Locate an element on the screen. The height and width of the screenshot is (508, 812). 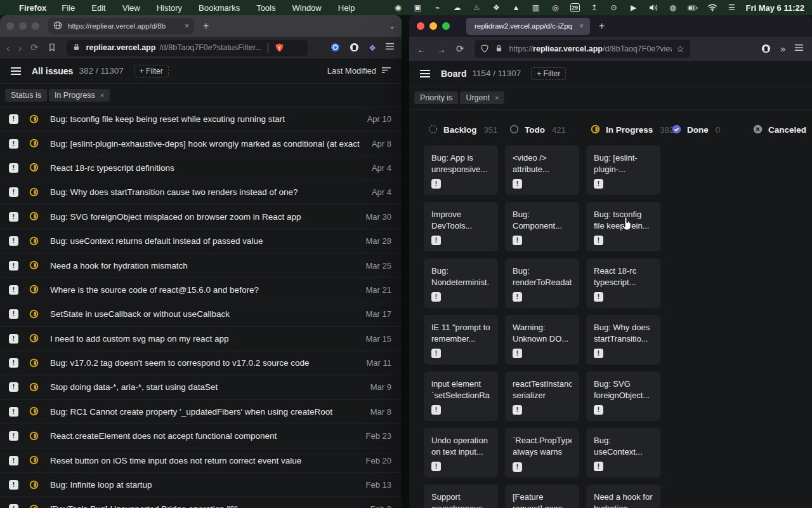
menubar-menu-help: Help is located at coordinates (346, 8).